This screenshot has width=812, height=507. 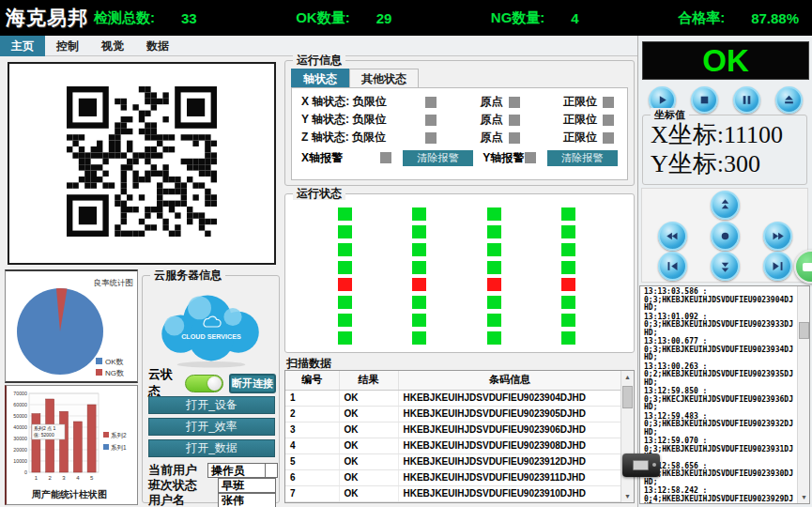 I want to click on jog-down-button, so click(x=725, y=267).